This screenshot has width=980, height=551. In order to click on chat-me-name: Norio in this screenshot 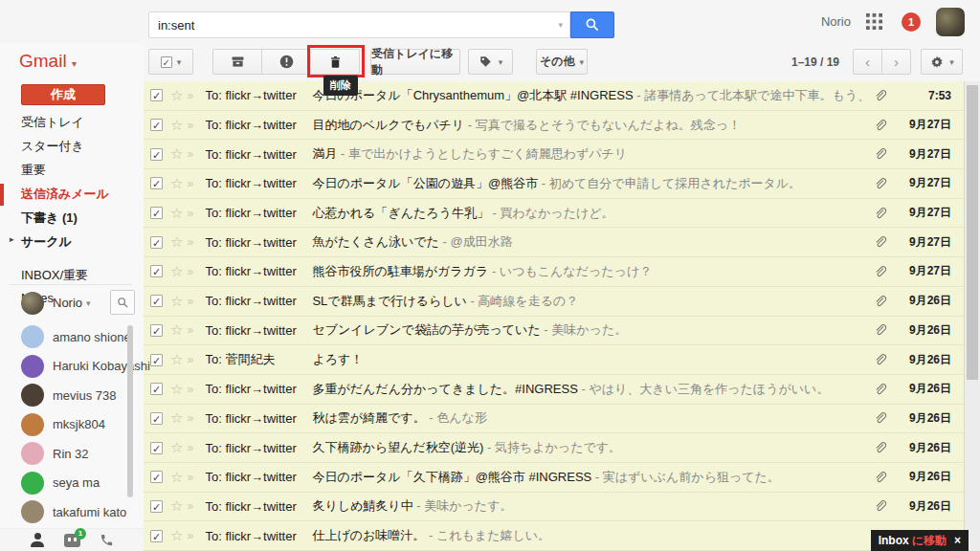, I will do `click(67, 302)`.